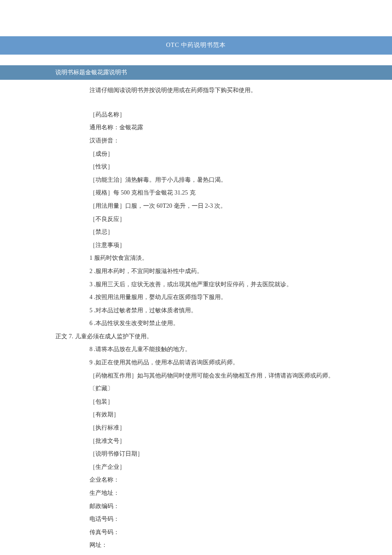 The width and height of the screenshot is (392, 555). Describe the element at coordinates (196, 180) in the screenshot. I see `text-line: ［功能主治］清热解毒。用于小儿排毒，暑热口渴。` at that location.